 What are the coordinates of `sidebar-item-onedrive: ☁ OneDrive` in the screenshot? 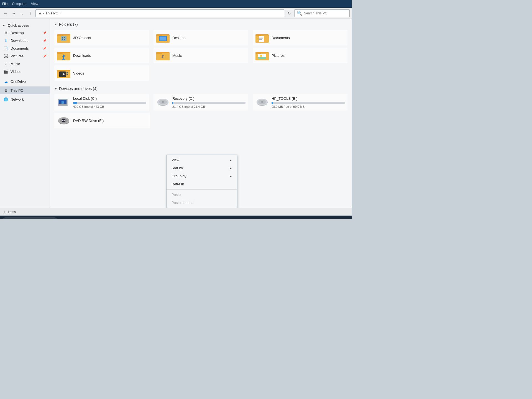 It's located at (25, 81).